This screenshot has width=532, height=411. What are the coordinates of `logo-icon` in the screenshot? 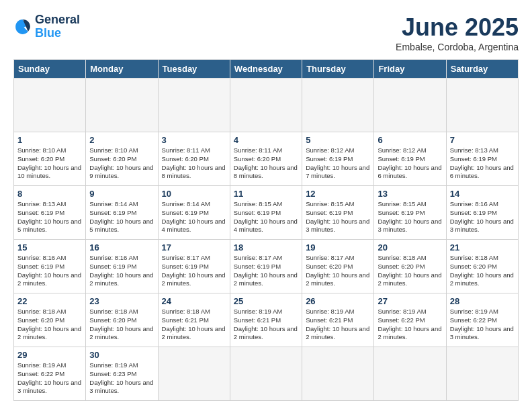 It's located at (23, 27).